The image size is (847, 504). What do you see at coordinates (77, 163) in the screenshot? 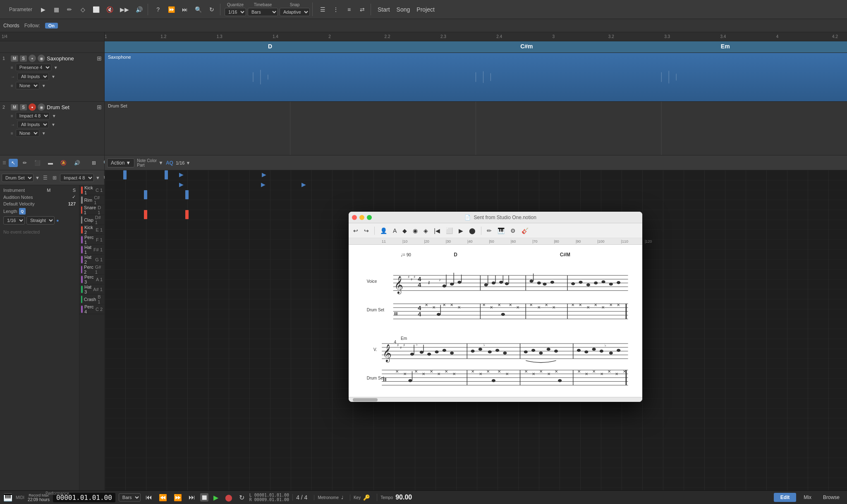
I see `listen-tool-pr: 🔊` at bounding box center [77, 163].